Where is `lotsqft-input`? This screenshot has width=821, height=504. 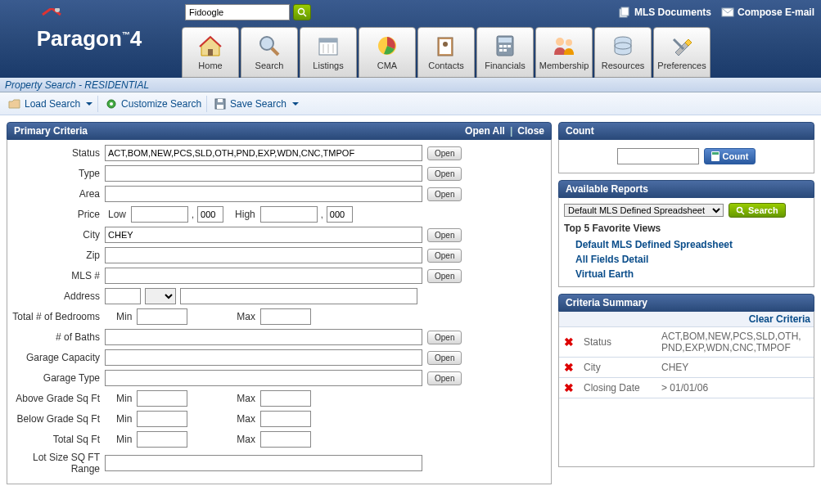
lotsqft-input is located at coordinates (264, 463).